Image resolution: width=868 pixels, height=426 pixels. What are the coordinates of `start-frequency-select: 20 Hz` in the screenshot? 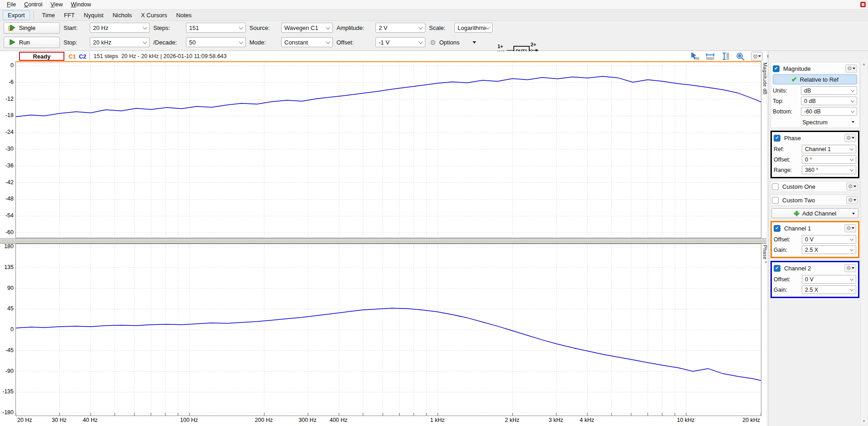 It's located at (120, 28).